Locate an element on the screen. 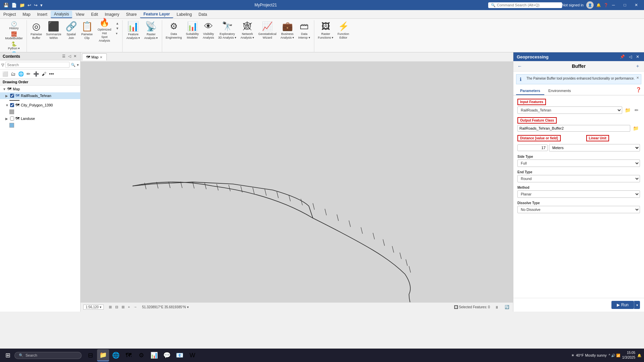 This screenshot has height=362, width=644. input-features-folder-btn: 📁 is located at coordinates (628, 110).